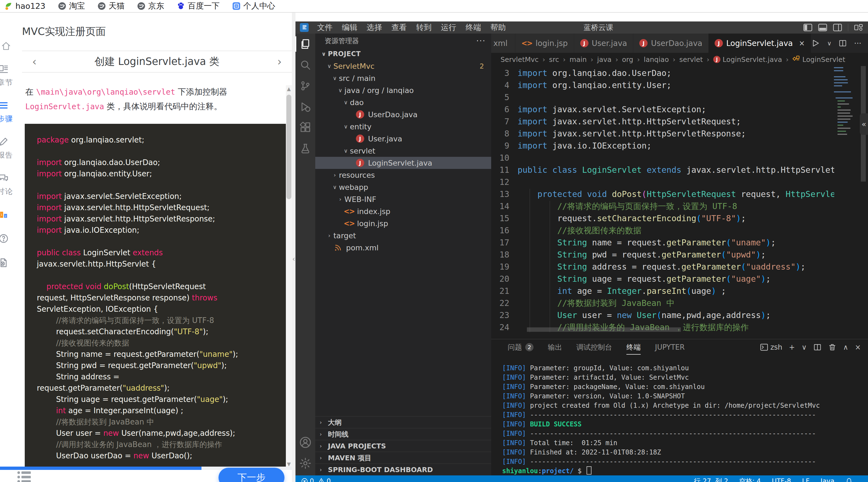 Image resolution: width=868 pixels, height=482 pixels. I want to click on editor-line: 16 //接收视图传来的数据, so click(663, 231).